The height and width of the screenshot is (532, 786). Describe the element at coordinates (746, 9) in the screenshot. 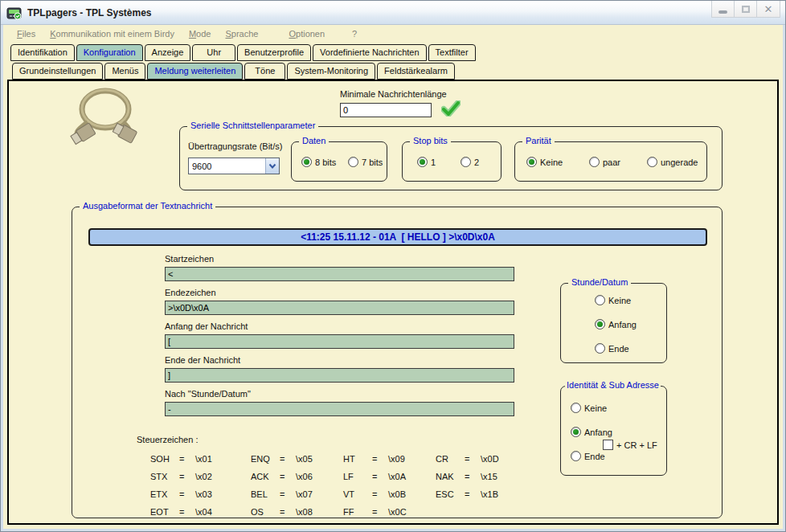

I see `maximize-button` at that location.